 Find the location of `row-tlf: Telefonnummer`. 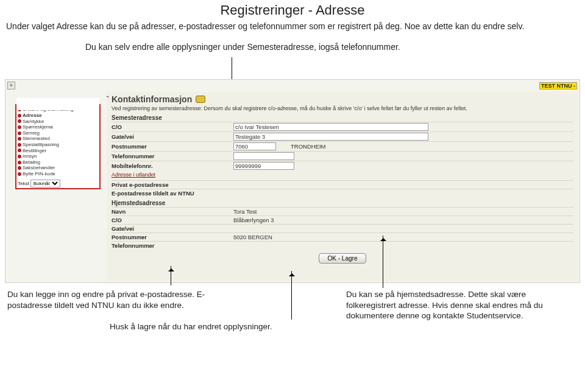

row-tlf: Telefonnummer is located at coordinates (342, 156).